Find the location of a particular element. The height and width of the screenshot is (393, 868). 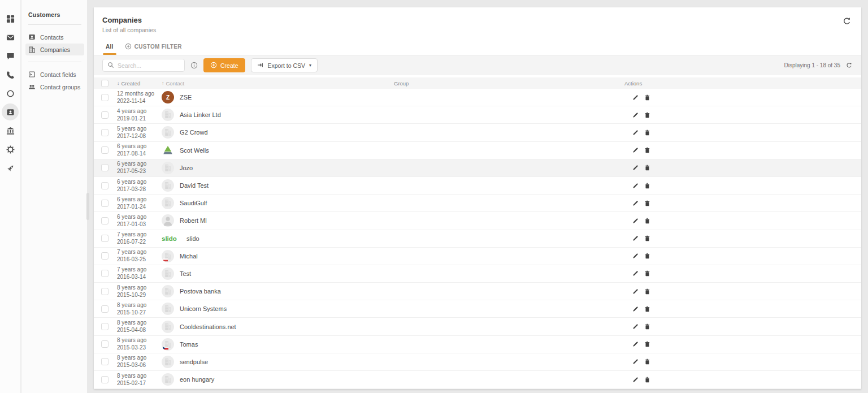

rail-rocket-icon is located at coordinates (10, 168).